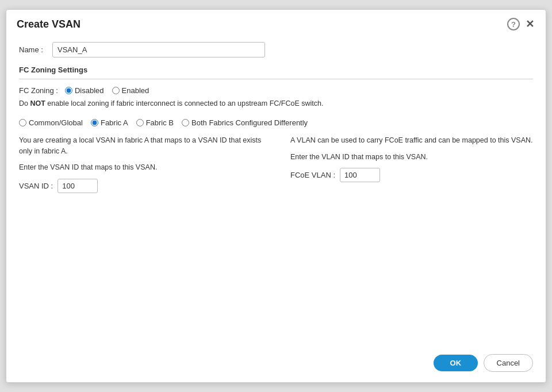 The width and height of the screenshot is (552, 392). I want to click on both-fabrics-option: Both Fabrics Configured Differently, so click(245, 123).